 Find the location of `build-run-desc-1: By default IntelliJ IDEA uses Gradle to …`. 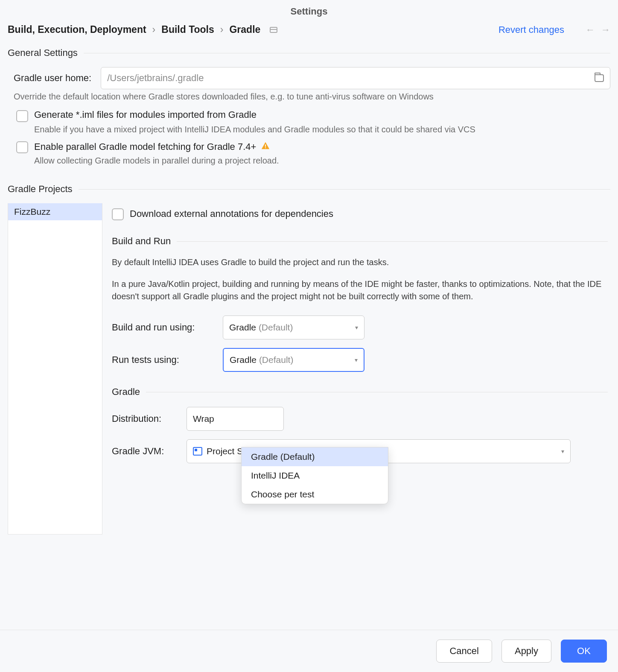

build-run-desc-1: By default IntelliJ IDEA uses Gradle to … is located at coordinates (360, 262).